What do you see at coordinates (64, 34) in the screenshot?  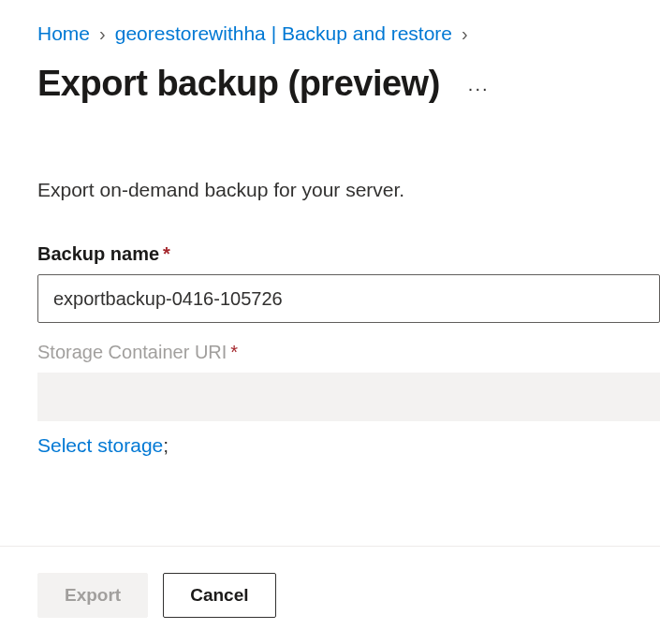 I see `breadcrumb-home: Home` at bounding box center [64, 34].